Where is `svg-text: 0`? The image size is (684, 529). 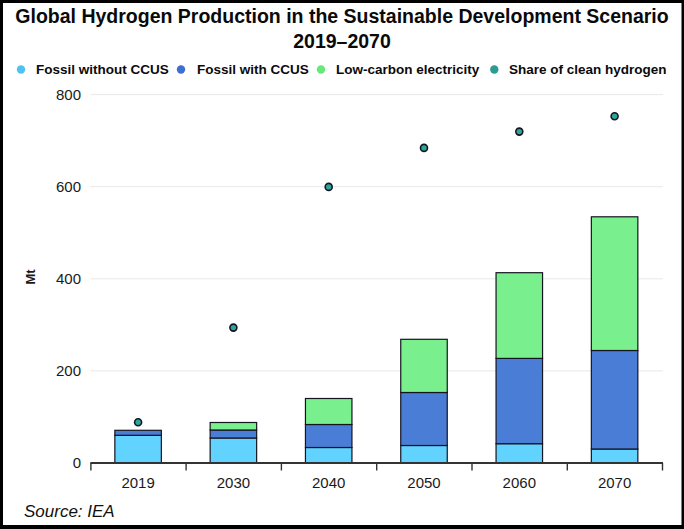
svg-text: 0 is located at coordinates (77, 462).